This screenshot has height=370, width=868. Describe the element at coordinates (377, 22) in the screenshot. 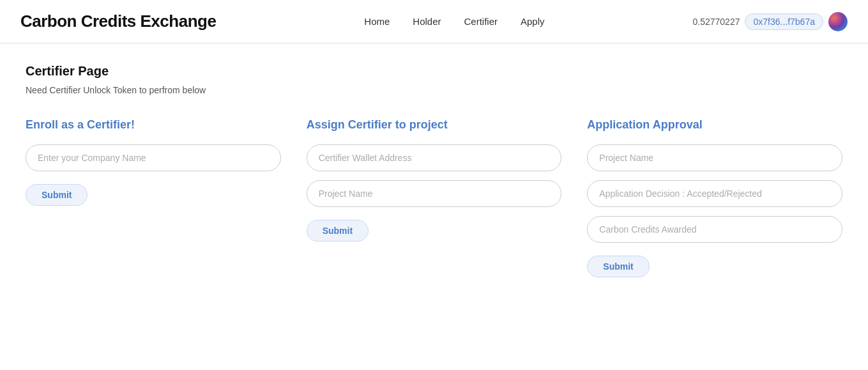

I see `nav-home: Home` at that location.